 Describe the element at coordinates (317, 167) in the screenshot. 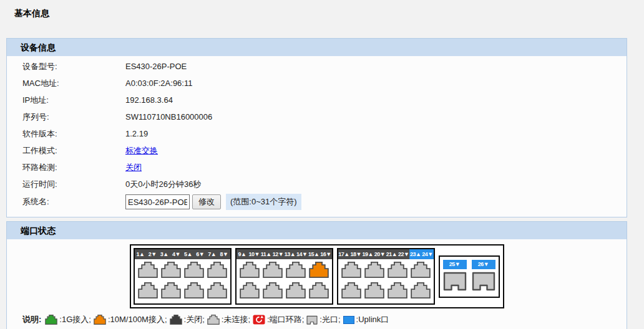

I see `info-row: 环路检测:关闭` at that location.